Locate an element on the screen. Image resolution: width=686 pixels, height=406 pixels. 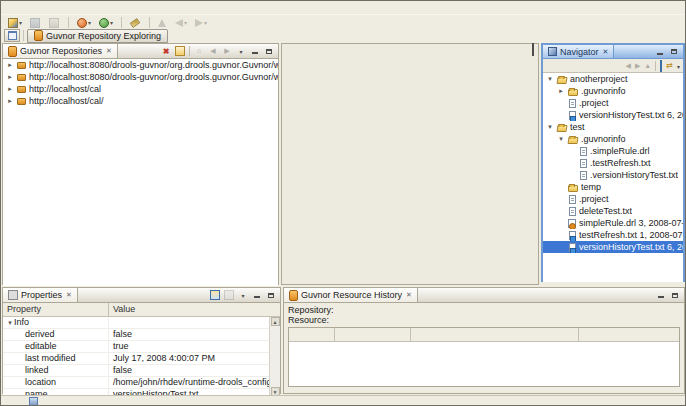
tree-item: simpleRule.drl 3, 2008-07-15T15:37:34 is located at coordinates (613, 223).